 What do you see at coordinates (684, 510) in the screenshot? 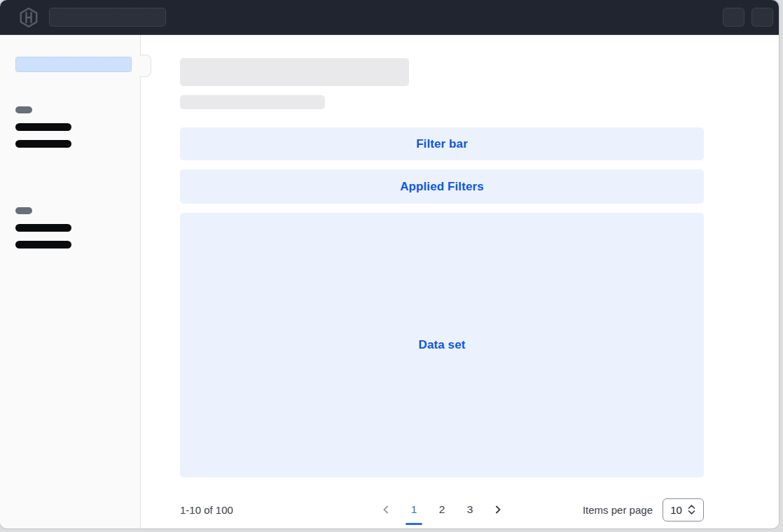
I see `items-per-page-select: 10` at bounding box center [684, 510].